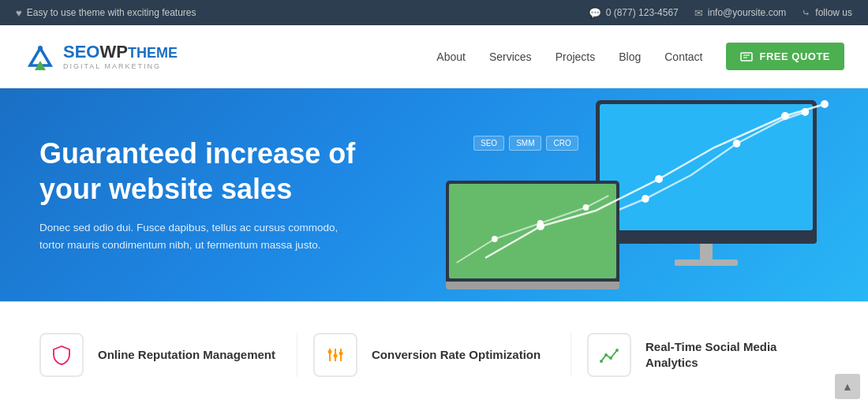 The height and width of the screenshot is (407, 868). What do you see at coordinates (114, 52) in the screenshot?
I see `logo-wp: WP` at bounding box center [114, 52].